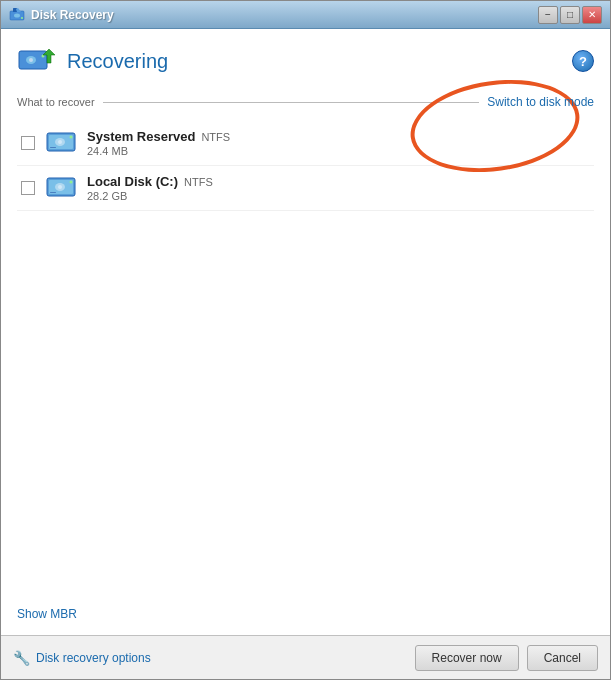 The width and height of the screenshot is (611, 680). I want to click on disk-fs-system-reserved: NTFS, so click(216, 137).